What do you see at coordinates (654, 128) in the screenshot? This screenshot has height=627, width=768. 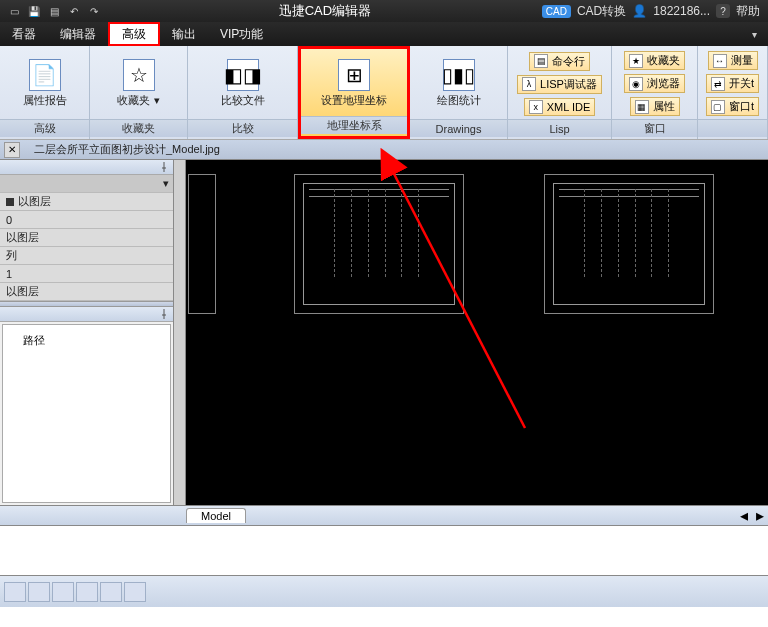 I see `group-label-window: 窗口` at bounding box center [654, 128].